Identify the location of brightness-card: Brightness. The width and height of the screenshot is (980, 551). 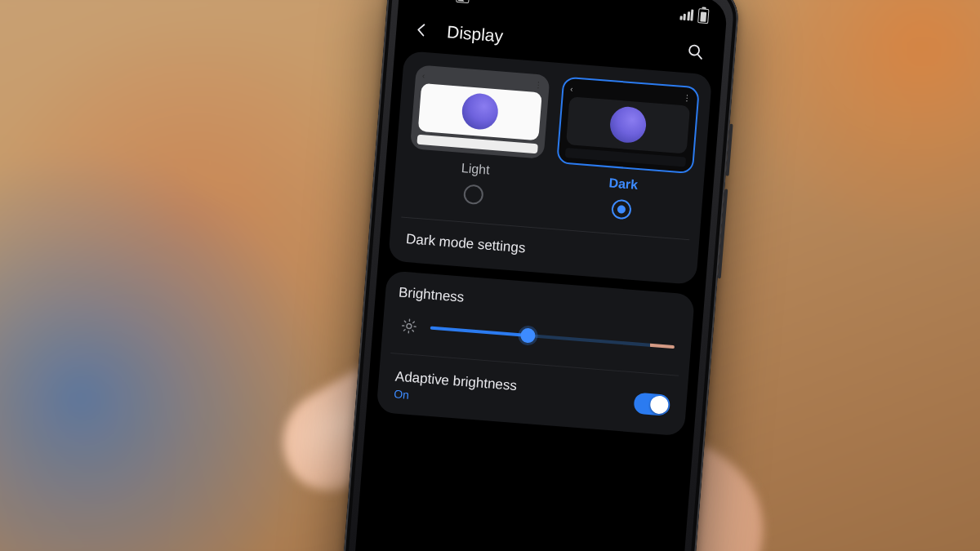
(536, 353).